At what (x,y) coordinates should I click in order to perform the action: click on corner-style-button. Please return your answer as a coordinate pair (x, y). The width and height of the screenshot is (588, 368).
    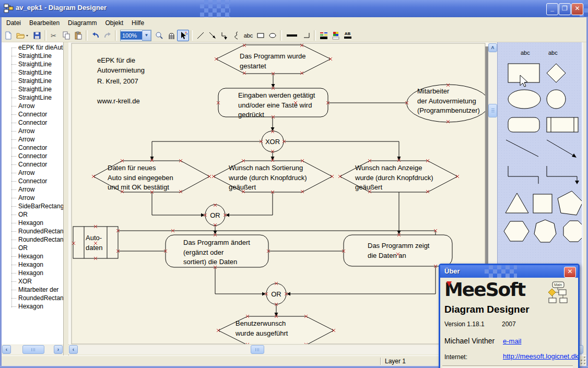
    Looking at the image, I should click on (306, 35).